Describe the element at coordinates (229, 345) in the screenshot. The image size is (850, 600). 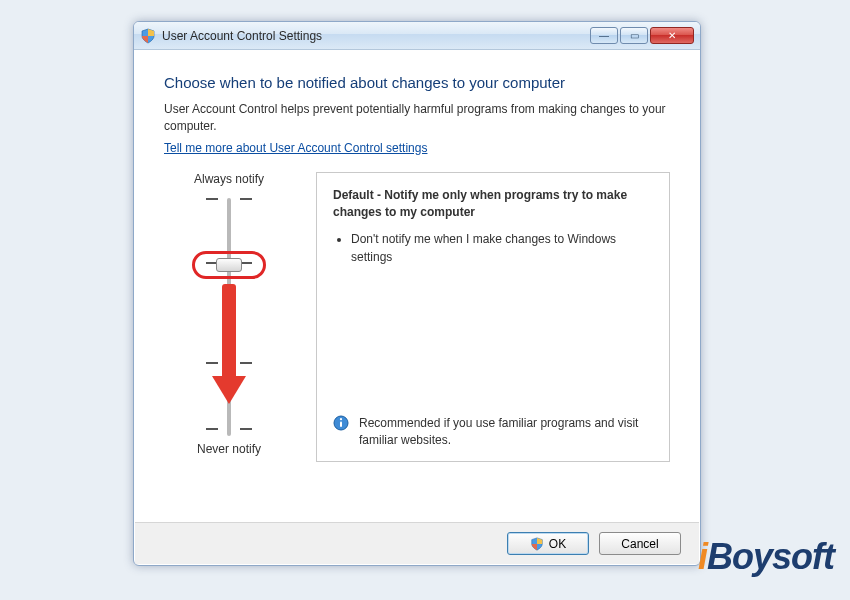
I see `annotation-arrow-down-icon` at that location.